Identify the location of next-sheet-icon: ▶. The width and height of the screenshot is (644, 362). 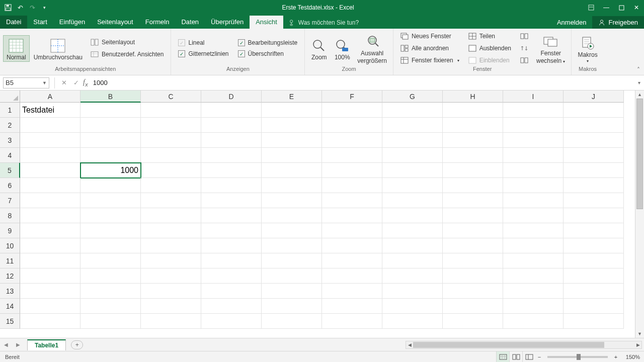
(18, 345).